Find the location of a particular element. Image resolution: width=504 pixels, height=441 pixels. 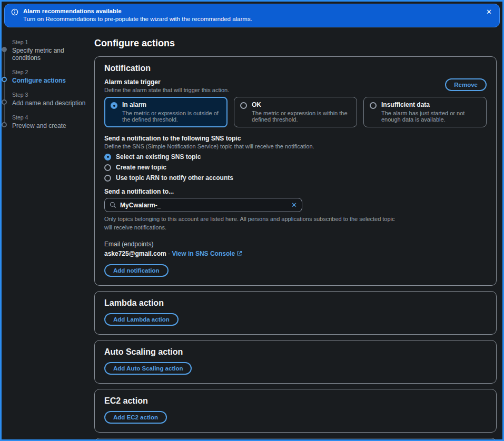

banner-description: Turn on Recommendations to pre-populate … is located at coordinates (252, 19).